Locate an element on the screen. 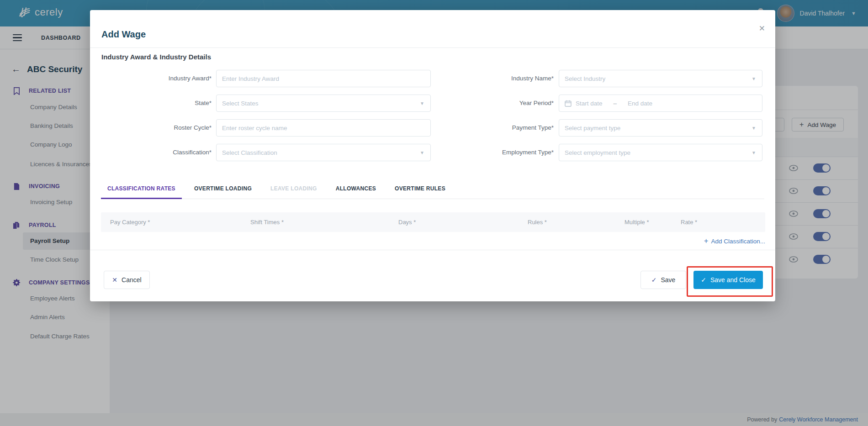 The image size is (868, 426). cancel-button: ✕ Cancel is located at coordinates (127, 280).